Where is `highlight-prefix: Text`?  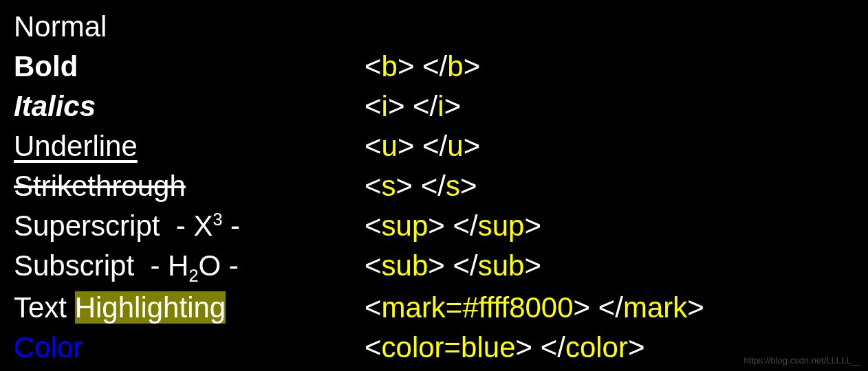
highlight-prefix: Text is located at coordinates (44, 308).